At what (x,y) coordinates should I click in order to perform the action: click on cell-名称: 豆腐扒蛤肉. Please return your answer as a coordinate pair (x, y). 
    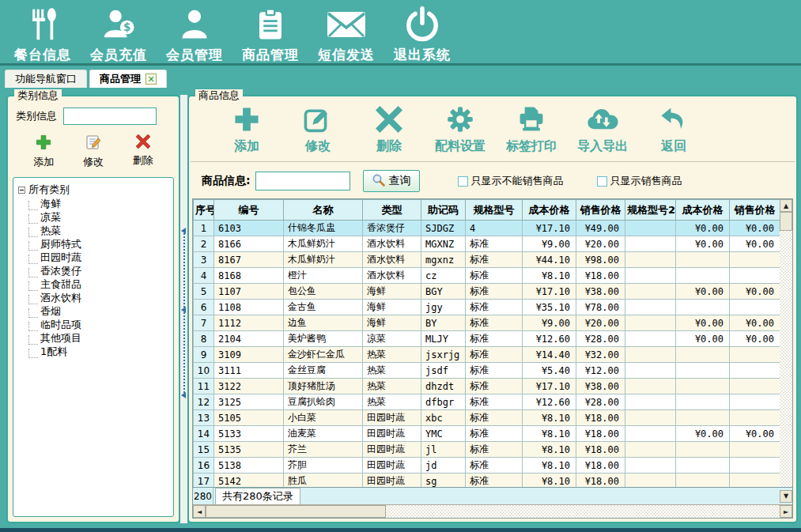
    Looking at the image, I should click on (323, 402).